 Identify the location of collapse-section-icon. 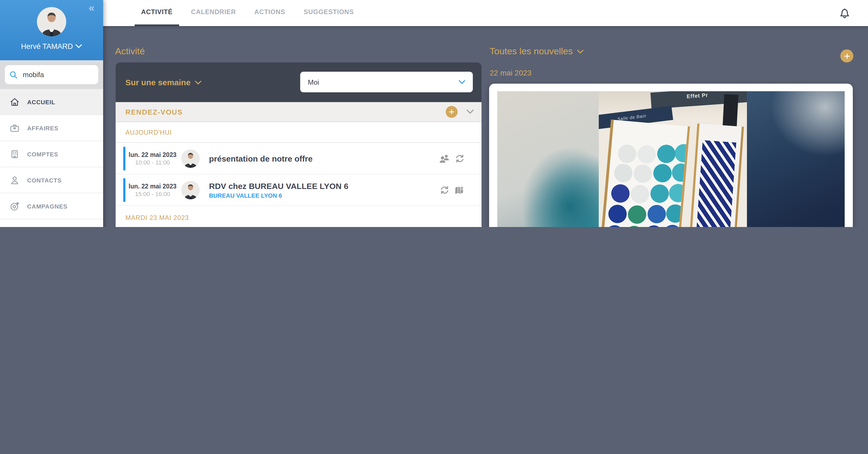
(470, 112).